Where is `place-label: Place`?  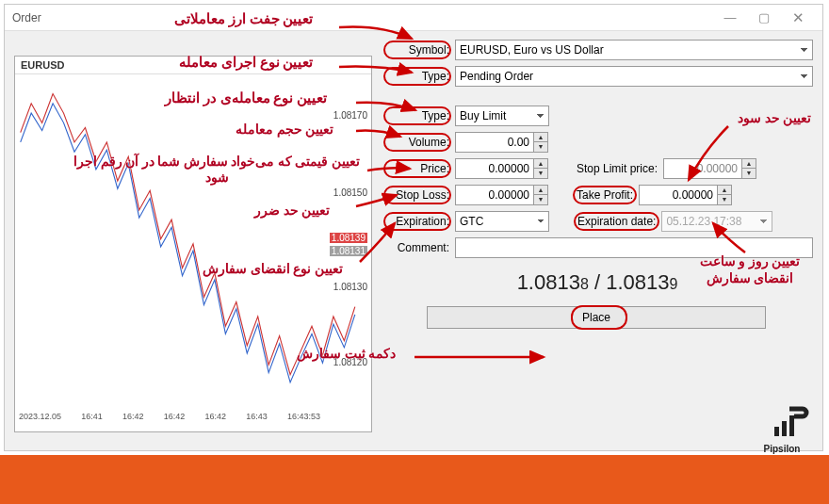
place-label: Place is located at coordinates (596, 317).